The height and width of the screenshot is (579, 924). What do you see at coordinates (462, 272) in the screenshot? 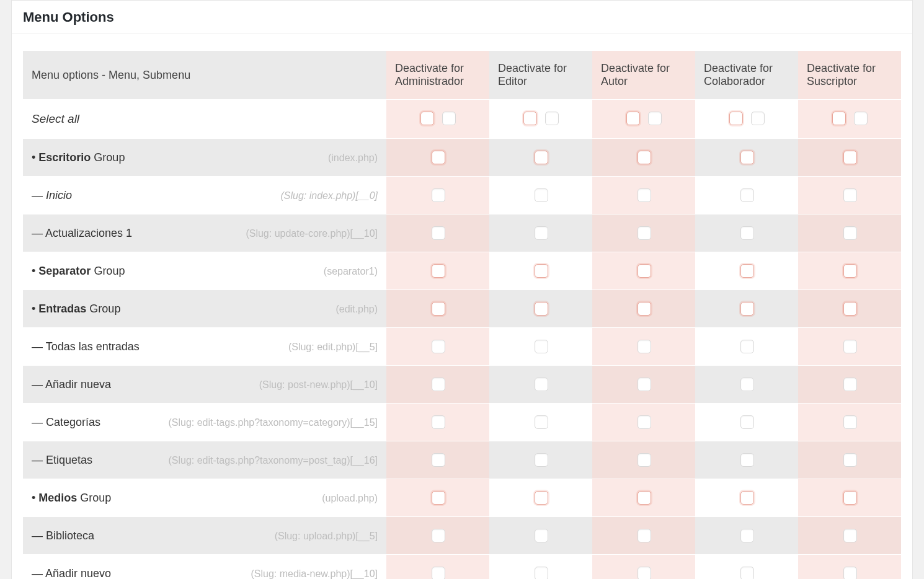
I see `table-row-separator: • Separator Group(separator1)` at bounding box center [462, 272].